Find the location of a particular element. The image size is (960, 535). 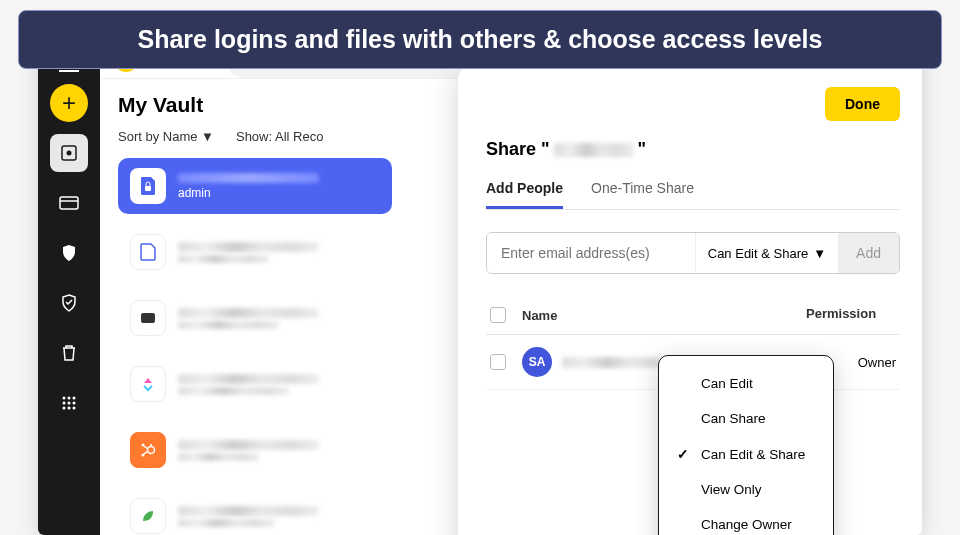

name-column-header: Name is located at coordinates (664, 316).